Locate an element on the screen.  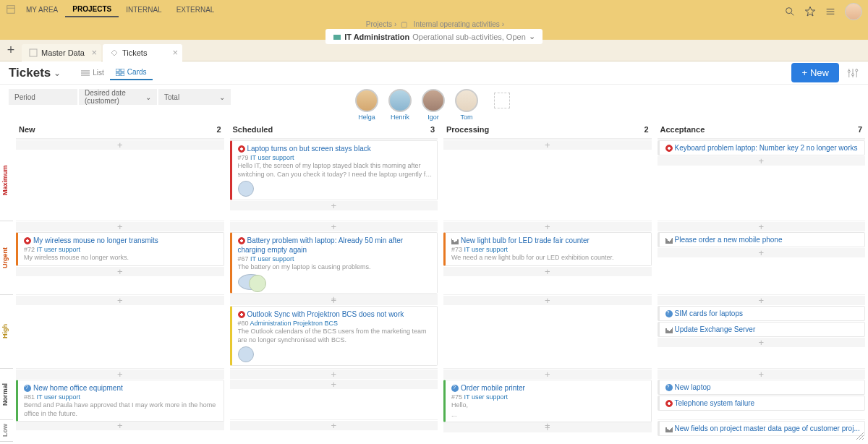
ticket-card: Please order a new mobile phone is located at coordinates (762, 240).